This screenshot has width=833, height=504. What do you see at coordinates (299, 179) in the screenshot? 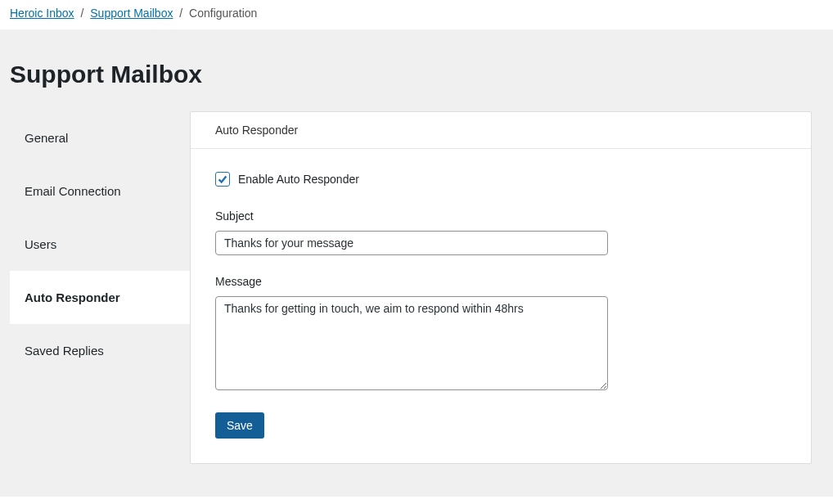
I see `enable-auto-responder-label: Enable Auto Responder` at bounding box center [299, 179].